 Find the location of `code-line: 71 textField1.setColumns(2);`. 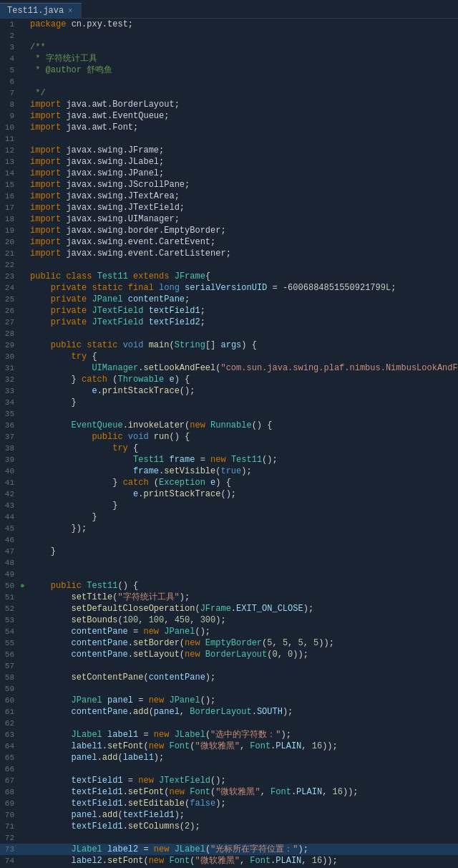

code-line: 71 textField1.setColumns(2); is located at coordinates (229, 826).